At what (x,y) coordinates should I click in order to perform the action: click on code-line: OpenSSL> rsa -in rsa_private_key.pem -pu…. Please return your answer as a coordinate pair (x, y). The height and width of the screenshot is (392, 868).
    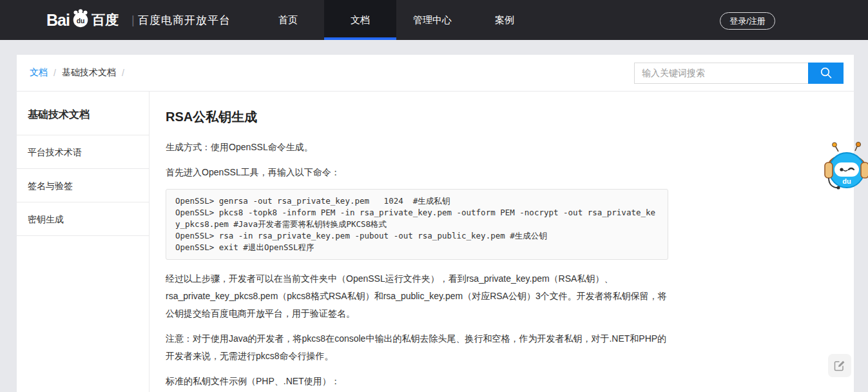
    Looking at the image, I should click on (417, 236).